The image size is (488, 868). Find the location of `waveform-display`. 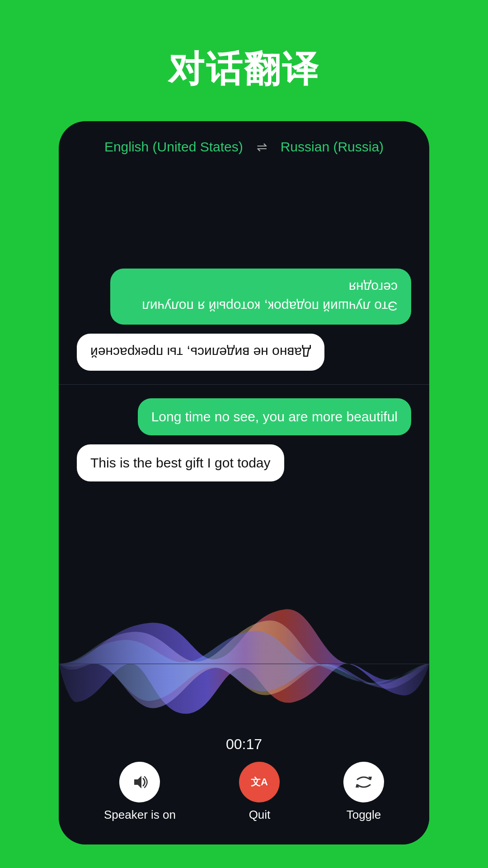

waveform-display is located at coordinates (244, 664).